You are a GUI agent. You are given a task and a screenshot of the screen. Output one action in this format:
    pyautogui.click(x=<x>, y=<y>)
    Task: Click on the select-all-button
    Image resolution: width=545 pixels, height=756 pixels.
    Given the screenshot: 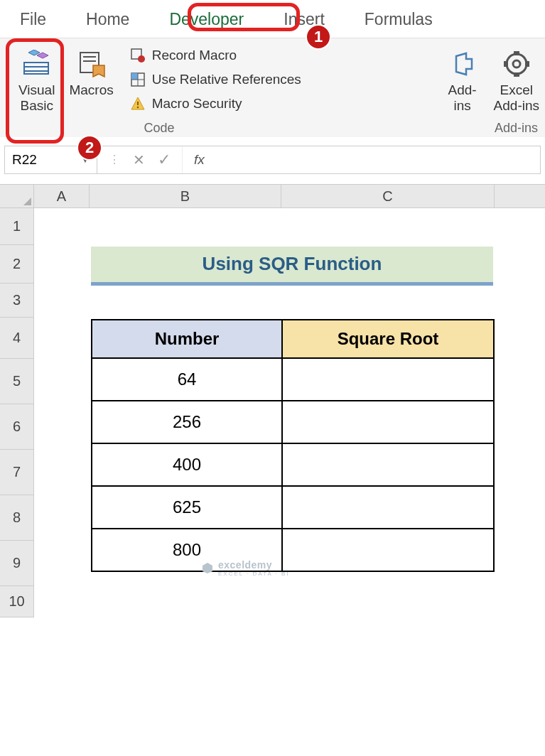 What is the action you would take?
    pyautogui.click(x=17, y=196)
    